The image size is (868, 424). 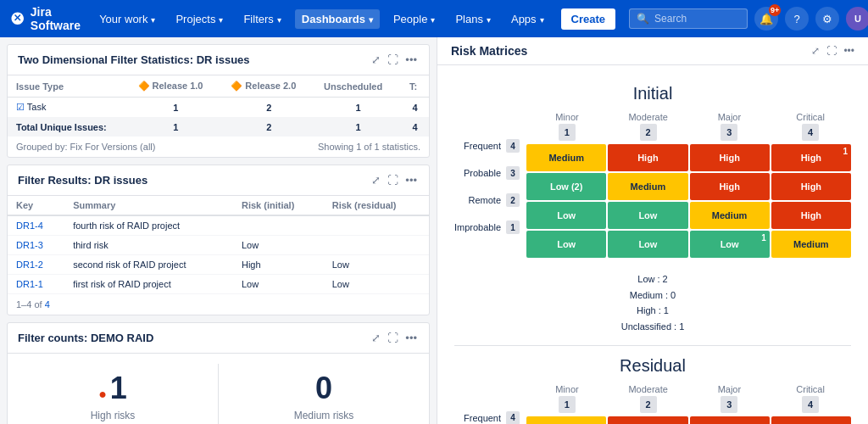 I want to click on expand-icon2: ⤢, so click(x=376, y=180).